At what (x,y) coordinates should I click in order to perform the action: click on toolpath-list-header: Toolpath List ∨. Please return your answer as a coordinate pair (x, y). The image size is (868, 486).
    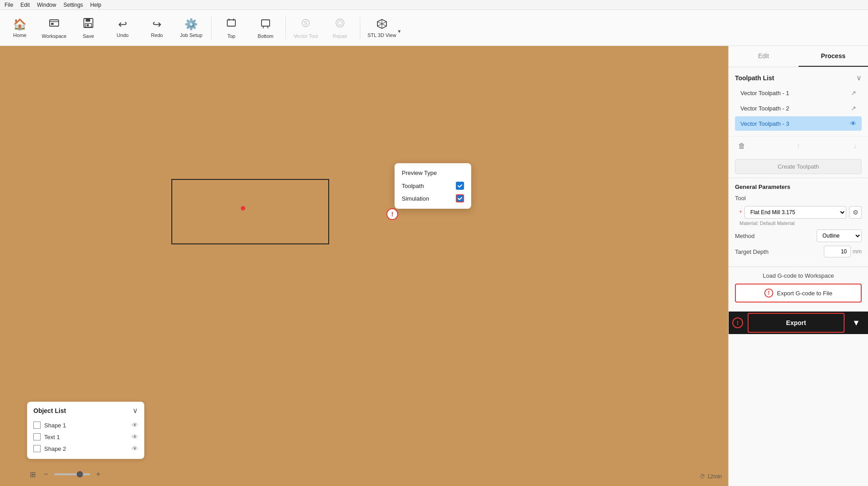
    Looking at the image, I should click on (798, 78).